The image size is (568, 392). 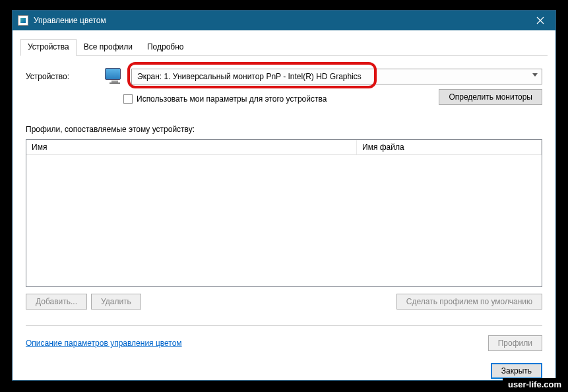 I want to click on footer-row: Описание параметров управления цветом Пр…, so click(x=284, y=343).